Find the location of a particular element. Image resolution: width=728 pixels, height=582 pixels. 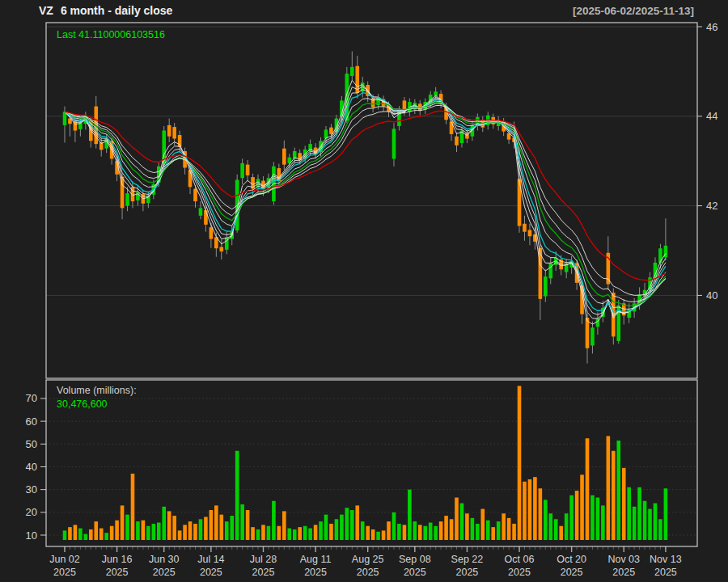

x-axis-label: Oct 062025 is located at coordinates (519, 566).